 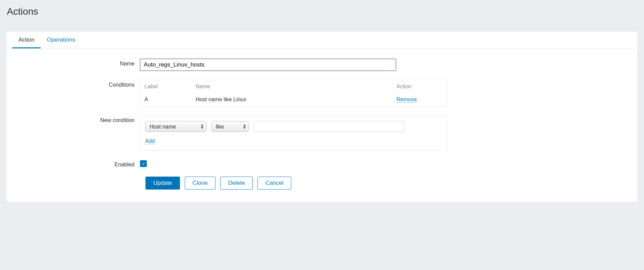 What do you see at coordinates (230, 126) in the screenshot?
I see `condition-operator-select: like` at bounding box center [230, 126].